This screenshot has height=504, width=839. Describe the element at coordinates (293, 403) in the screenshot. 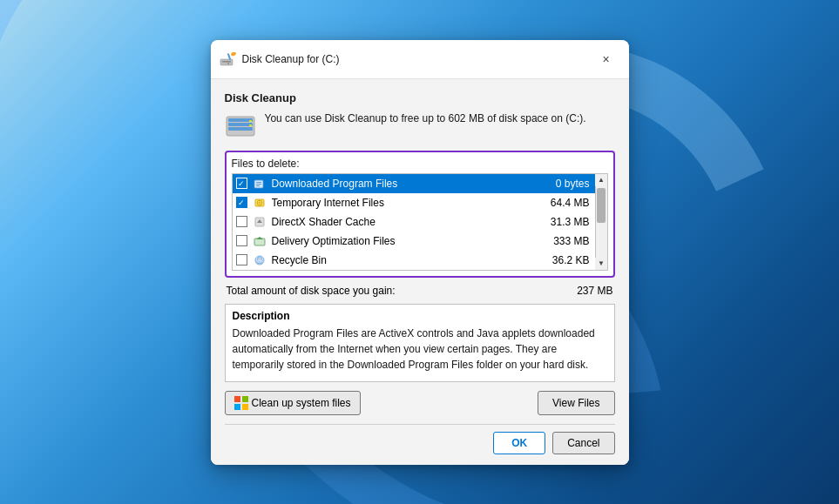

I see `cleanup-system-files-button: Clean up system files` at that location.